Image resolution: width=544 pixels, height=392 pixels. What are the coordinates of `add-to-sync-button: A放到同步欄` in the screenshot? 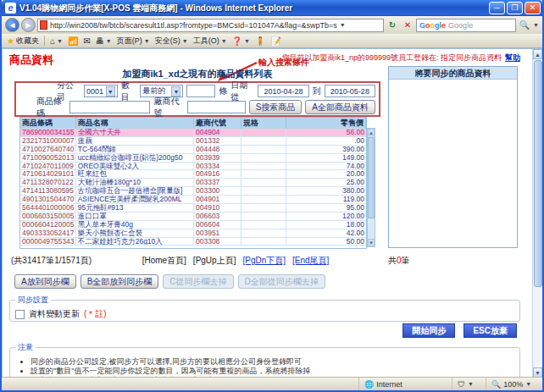 It's located at (46, 281).